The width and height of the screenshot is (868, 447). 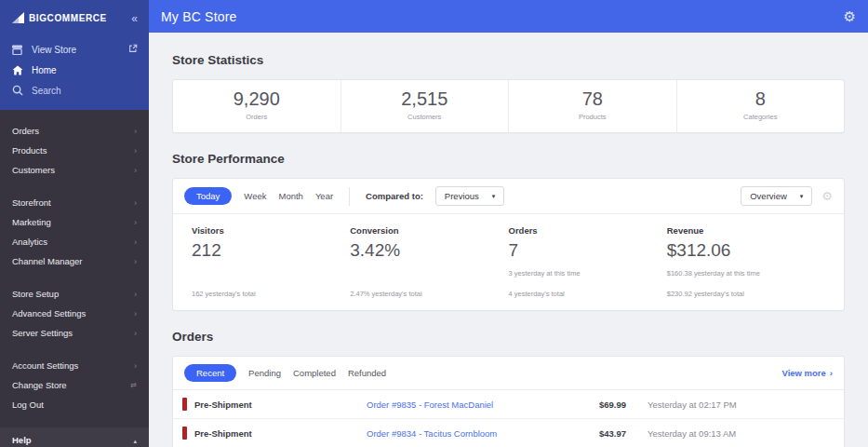 I want to click on metric-conversion: Conversion 3.42% 2.47% yesterday's total, so click(x=429, y=262).